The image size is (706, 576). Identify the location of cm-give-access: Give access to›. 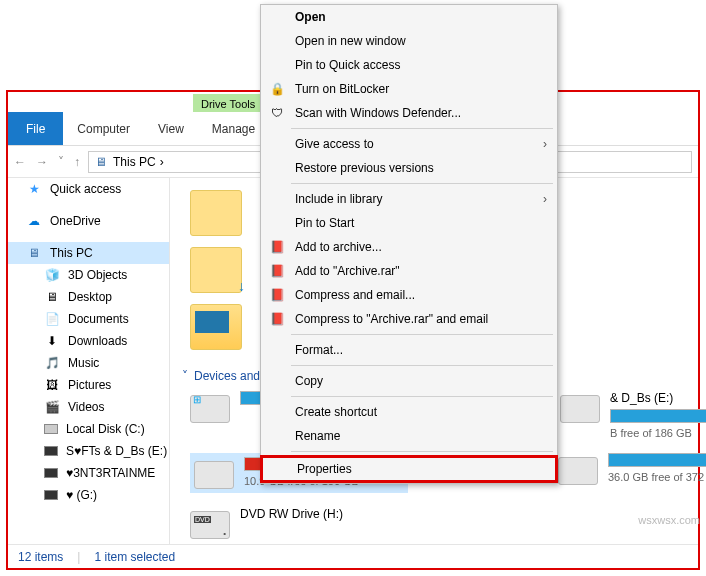
(409, 144).